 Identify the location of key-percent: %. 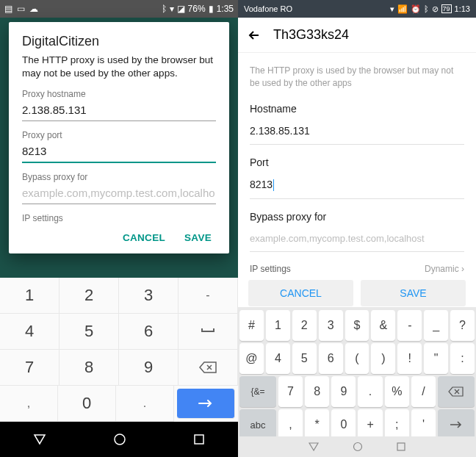
(397, 392).